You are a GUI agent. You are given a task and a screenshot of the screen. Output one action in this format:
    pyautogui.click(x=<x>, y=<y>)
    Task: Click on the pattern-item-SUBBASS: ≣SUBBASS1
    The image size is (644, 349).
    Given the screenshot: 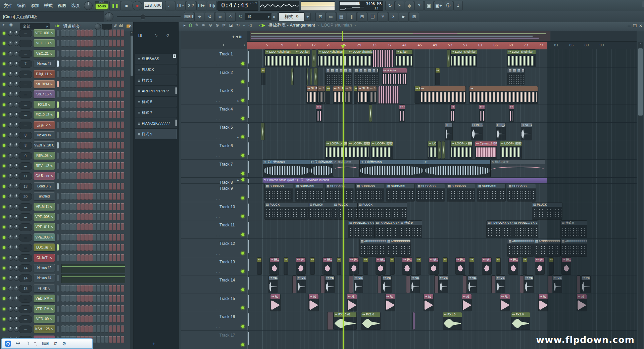 What is the action you would take?
    pyautogui.click(x=156, y=59)
    